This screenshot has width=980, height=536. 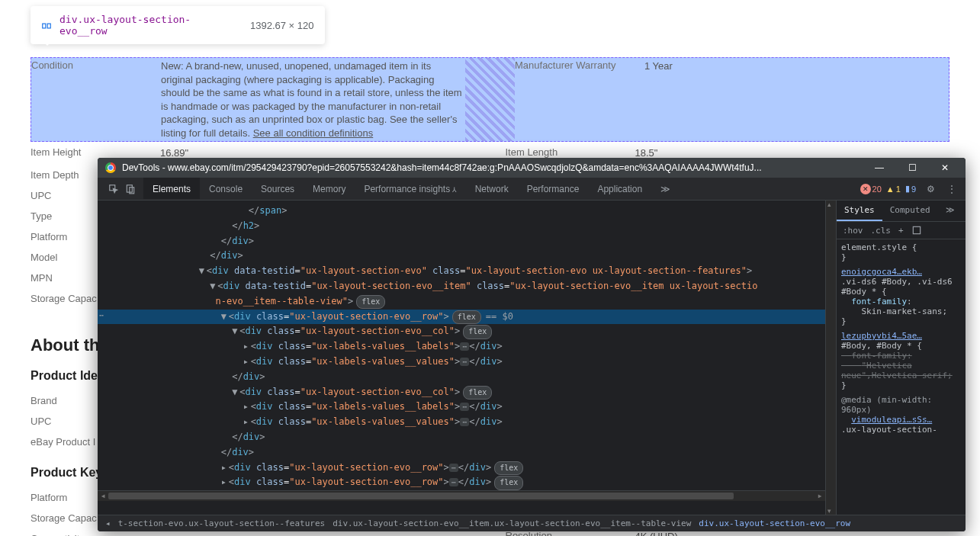 What do you see at coordinates (732, 99) in the screenshot?
I see `spec-col-right: Manufacturer Warranty 1 Year` at bounding box center [732, 99].